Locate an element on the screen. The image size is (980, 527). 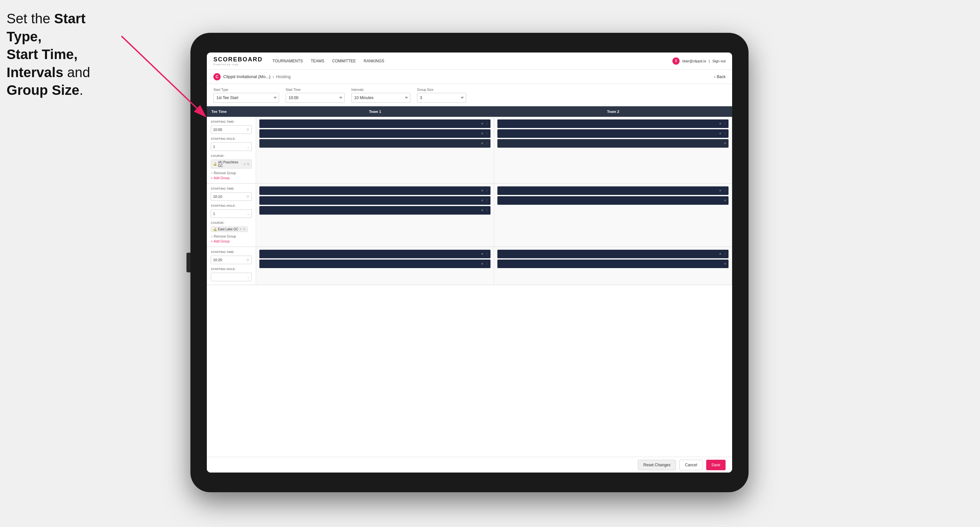
reset-changes-button: Reset Changes is located at coordinates (657, 465).